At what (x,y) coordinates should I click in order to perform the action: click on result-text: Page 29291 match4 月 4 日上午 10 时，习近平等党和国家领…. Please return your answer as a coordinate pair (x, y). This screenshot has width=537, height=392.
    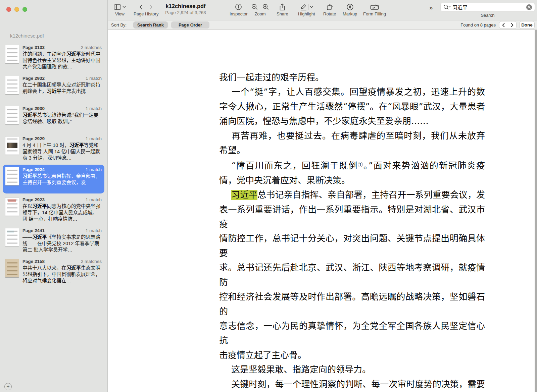
    Looking at the image, I should click on (62, 149).